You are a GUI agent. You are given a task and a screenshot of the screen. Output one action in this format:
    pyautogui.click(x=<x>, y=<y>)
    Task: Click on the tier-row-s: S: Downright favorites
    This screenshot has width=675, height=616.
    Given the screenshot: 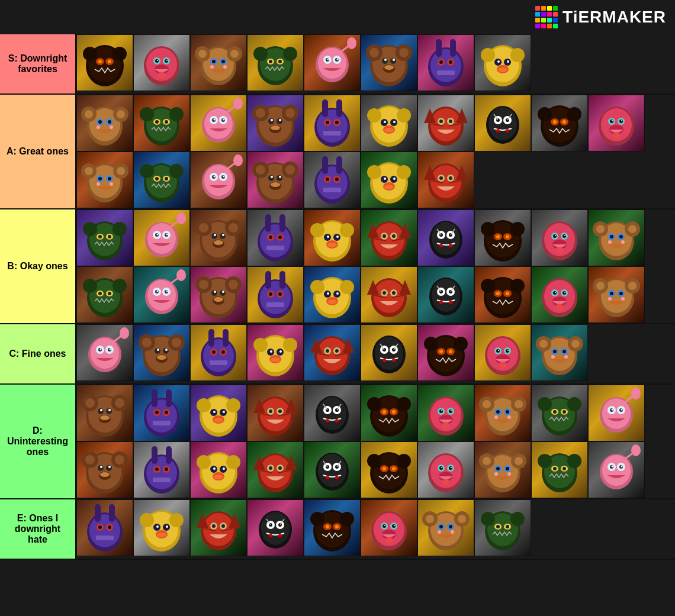 What is the action you would take?
    pyautogui.click(x=338, y=64)
    